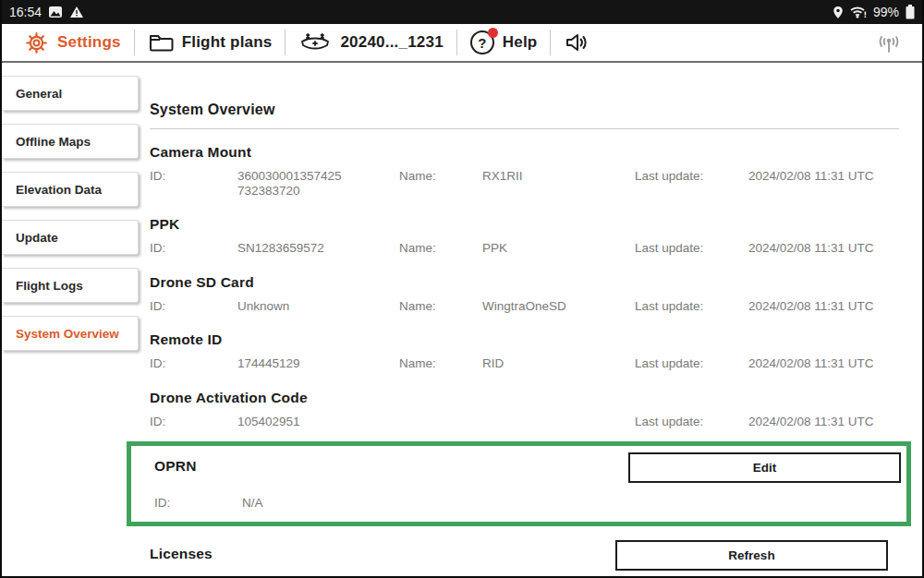 This screenshot has width=924, height=578. What do you see at coordinates (462, 43) in the screenshot?
I see `app-toolbar: Settings Flight plans 20240..` at bounding box center [462, 43].